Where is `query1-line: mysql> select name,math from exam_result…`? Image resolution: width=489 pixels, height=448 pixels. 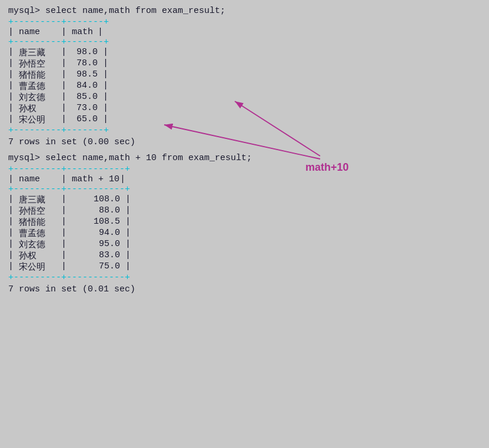
query1-line: mysql> select name,math from exam_result… is located at coordinates (245, 11).